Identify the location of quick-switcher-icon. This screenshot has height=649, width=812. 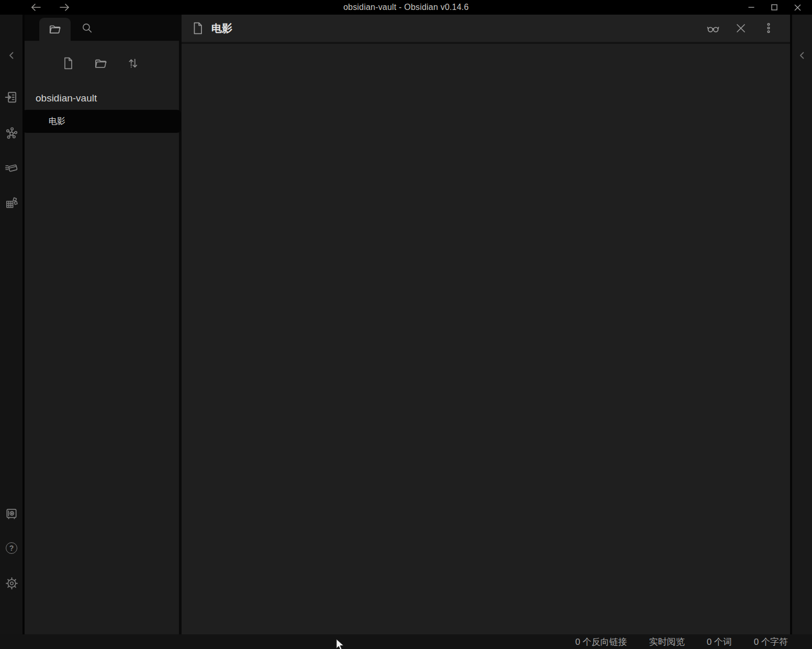
(12, 97).